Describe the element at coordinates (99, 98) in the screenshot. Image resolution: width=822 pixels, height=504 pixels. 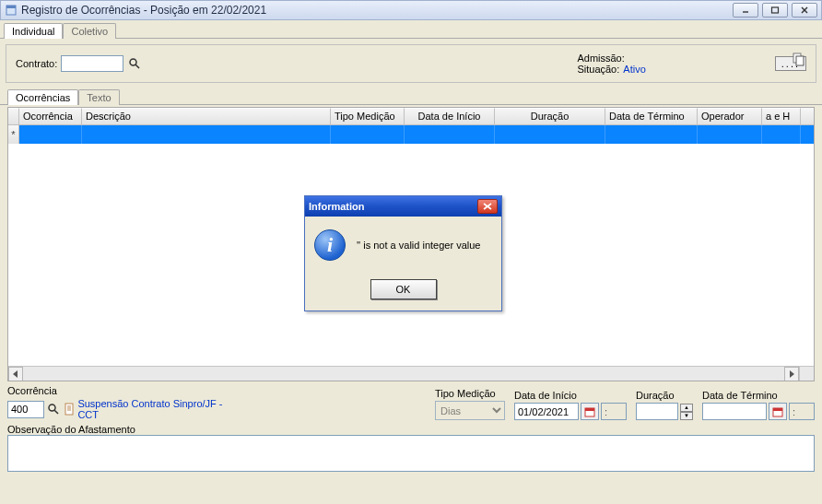
I see `tab-texto: Texto` at that location.